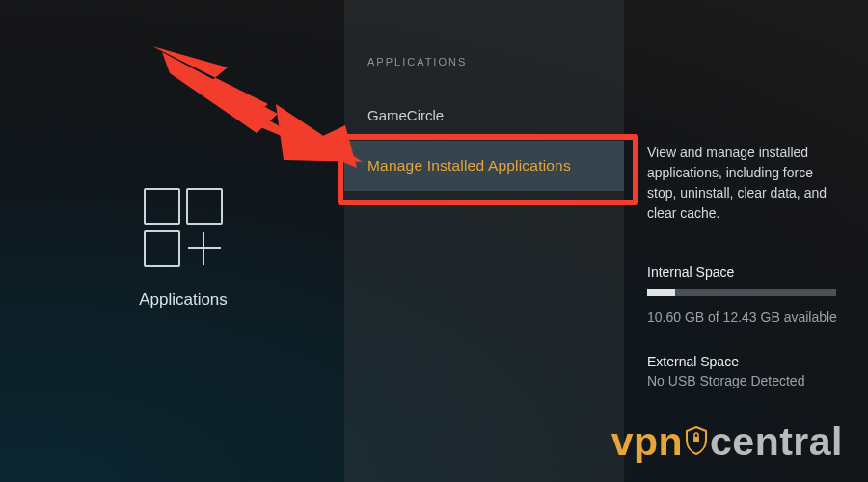  What do you see at coordinates (662, 293) in the screenshot?
I see `storage-bar-fill` at bounding box center [662, 293].